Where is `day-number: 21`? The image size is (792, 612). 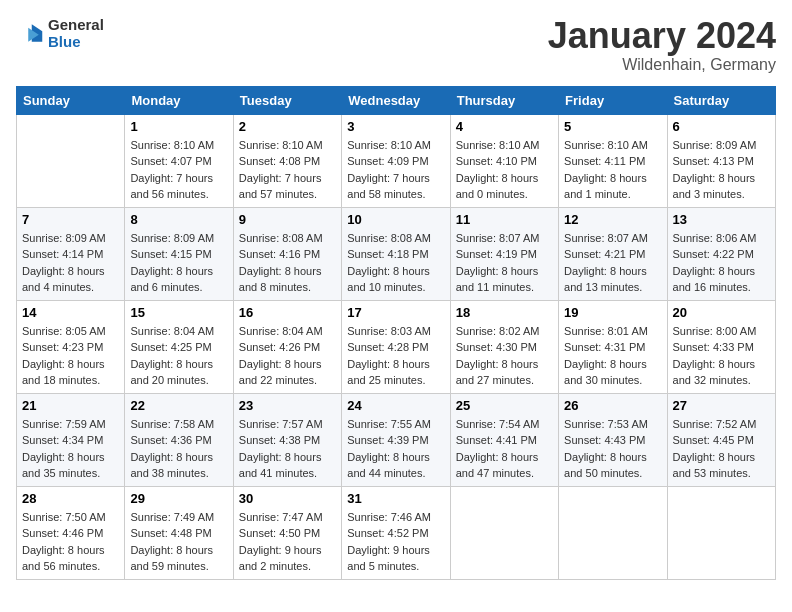
day-number: 21 is located at coordinates (70, 406).